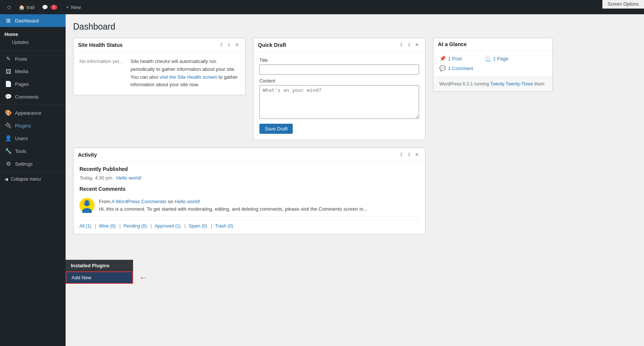 This screenshot has height=346, width=644. Describe the element at coordinates (503, 58) in the screenshot. I see `pages-count-link: 📃 1 Page` at that location.